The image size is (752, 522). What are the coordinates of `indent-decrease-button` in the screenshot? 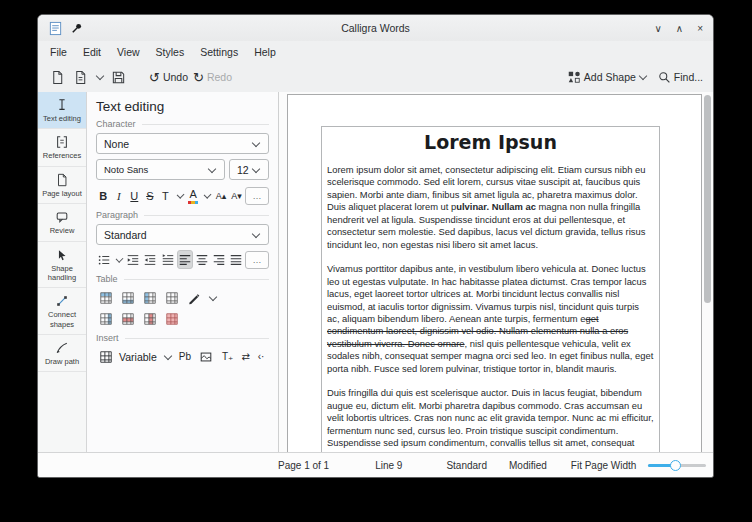 It's located at (150, 260).